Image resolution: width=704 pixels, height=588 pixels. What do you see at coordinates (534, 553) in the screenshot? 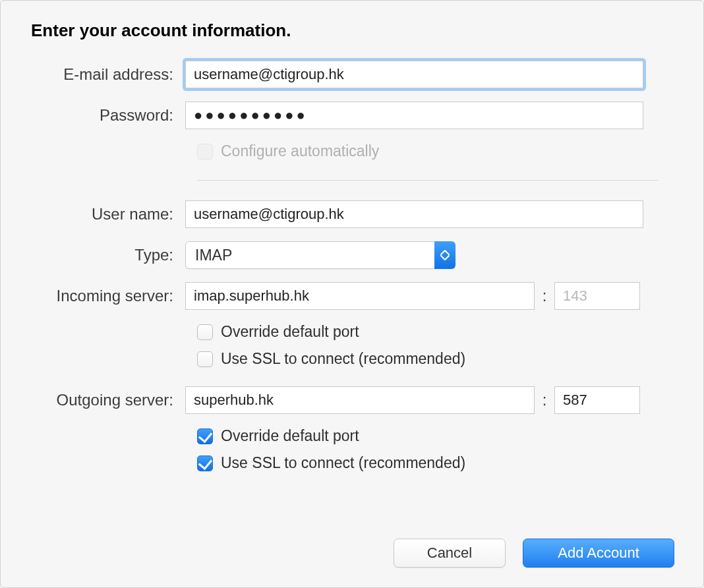
I see `button-row: Cancel Add Account` at bounding box center [534, 553].